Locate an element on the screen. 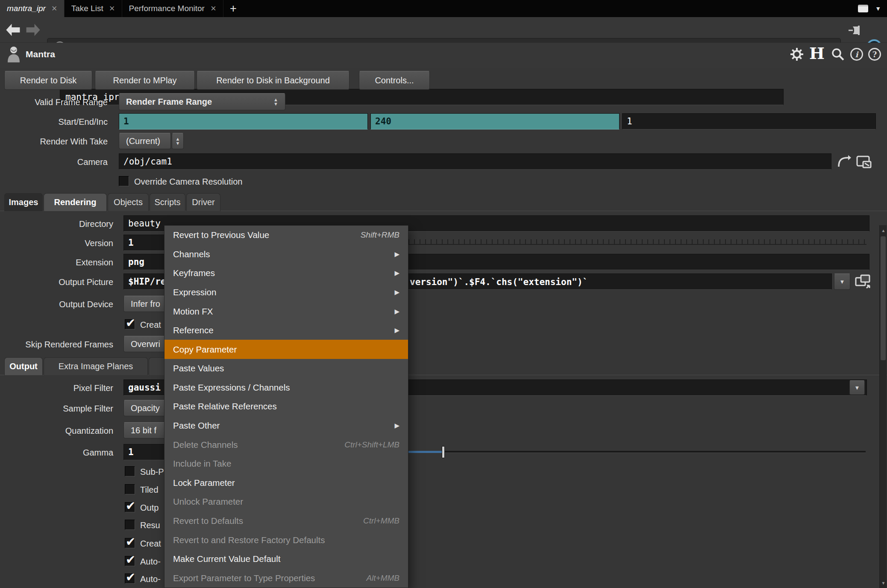  camera-field: /obj/cam1 is located at coordinates (475, 162).